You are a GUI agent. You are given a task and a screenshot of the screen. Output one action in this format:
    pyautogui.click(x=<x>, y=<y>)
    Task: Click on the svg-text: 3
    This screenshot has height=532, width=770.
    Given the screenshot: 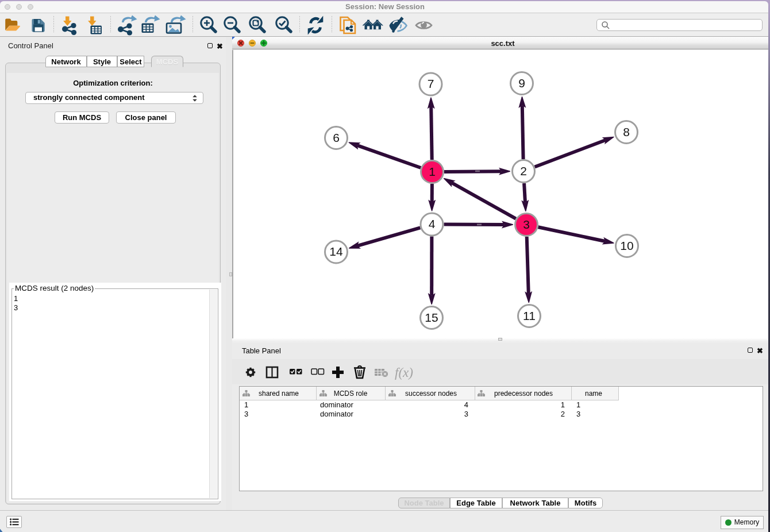 What is the action you would take?
    pyautogui.click(x=526, y=224)
    